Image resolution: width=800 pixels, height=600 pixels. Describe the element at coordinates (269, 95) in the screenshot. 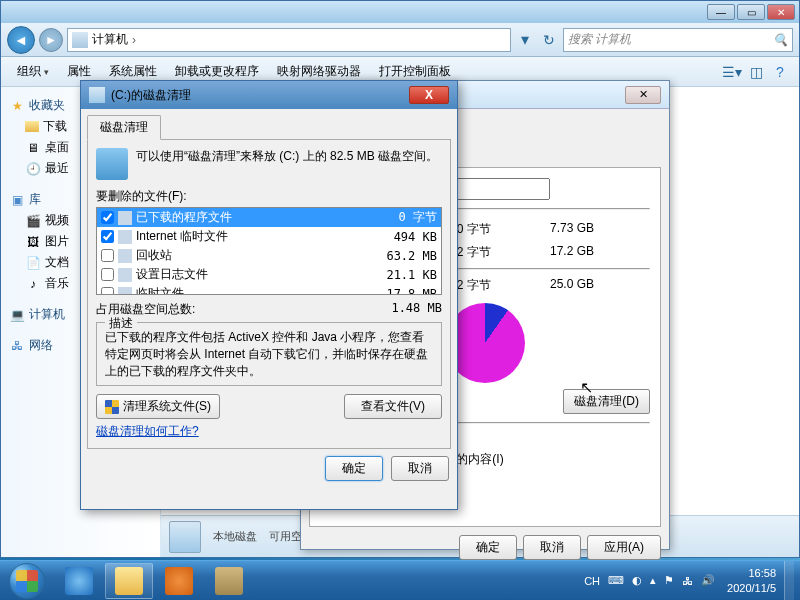

I see `cleanup-titlebar: (C:)的磁盘清理 X` at that location.